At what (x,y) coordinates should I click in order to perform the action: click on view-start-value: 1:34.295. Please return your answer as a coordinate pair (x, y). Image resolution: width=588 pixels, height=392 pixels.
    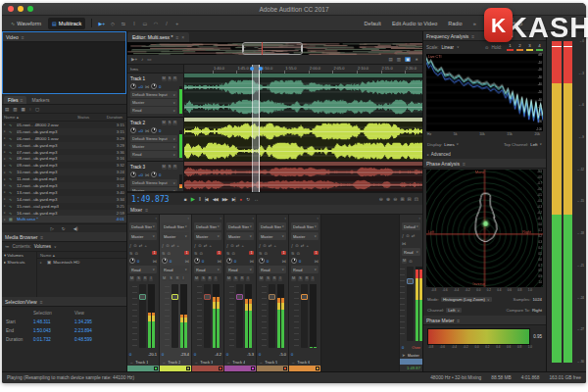
    Looking at the image, I should click on (95, 321).